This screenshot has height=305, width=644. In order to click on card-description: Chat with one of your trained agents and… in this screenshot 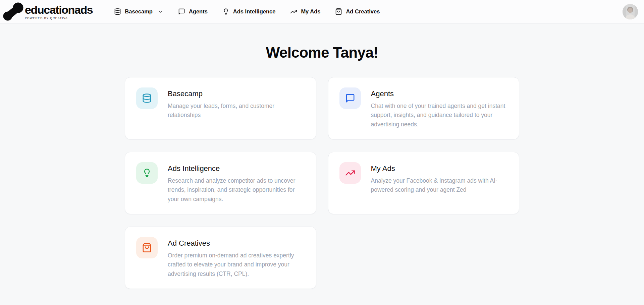, I will do `click(438, 115)`.